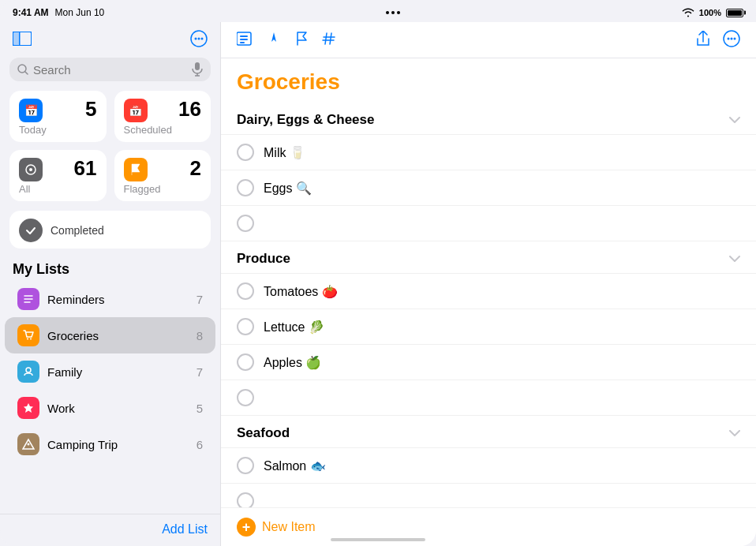 Image resolution: width=756 pixels, height=546 pixels. I want to click on section-title-produce: Produce, so click(264, 259).